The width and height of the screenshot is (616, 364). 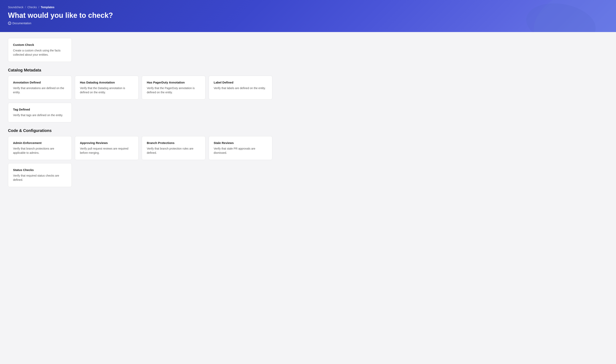 I want to click on section-title-catalog-metadata: Catalog Metadata, so click(x=140, y=70).